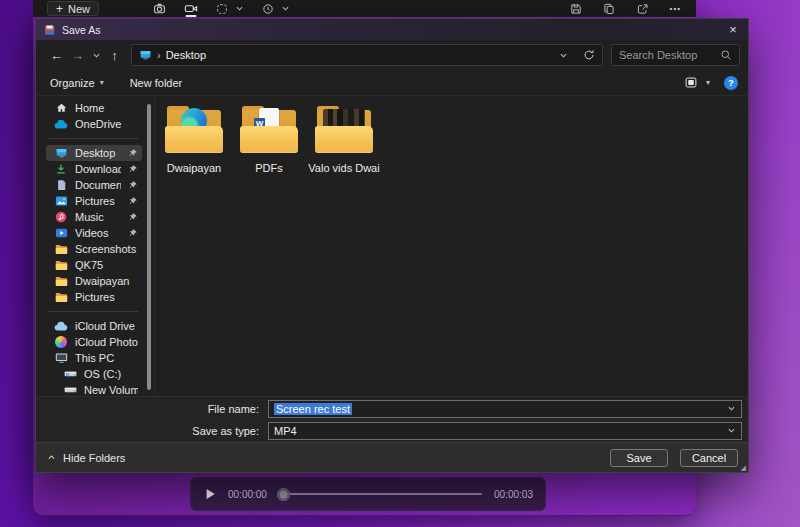 The height and width of the screenshot is (527, 800). I want to click on help-icon: ?, so click(731, 83).